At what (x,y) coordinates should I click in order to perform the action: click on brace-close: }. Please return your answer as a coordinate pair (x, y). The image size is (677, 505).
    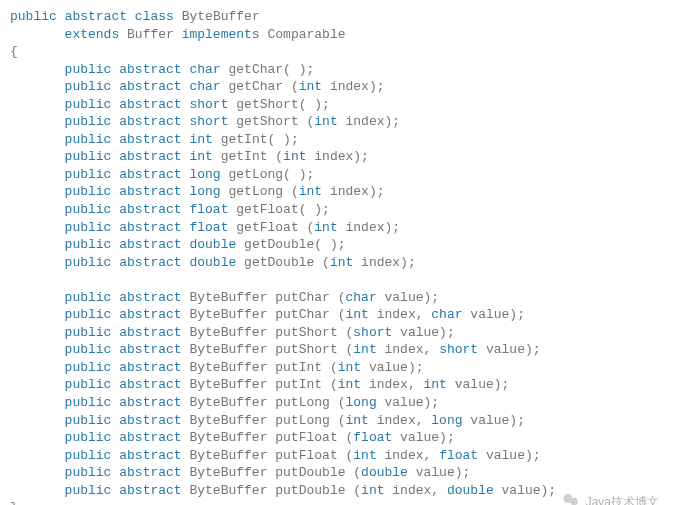
    Looking at the image, I should click on (14, 502).